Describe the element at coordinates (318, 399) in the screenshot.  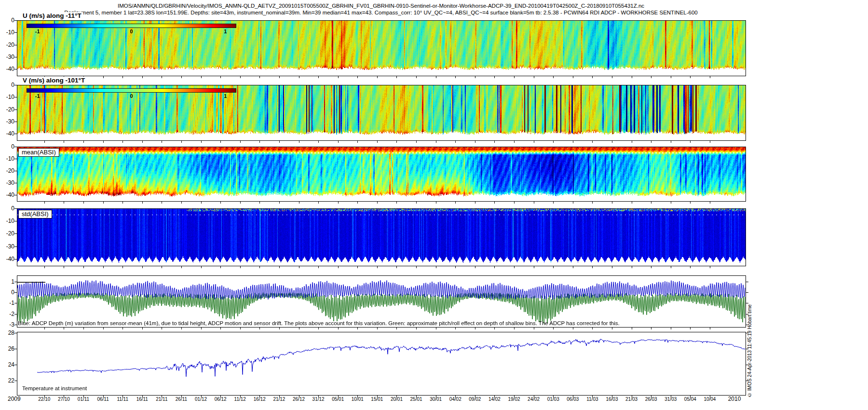
I see `x-tick-label: 31/12` at that location.